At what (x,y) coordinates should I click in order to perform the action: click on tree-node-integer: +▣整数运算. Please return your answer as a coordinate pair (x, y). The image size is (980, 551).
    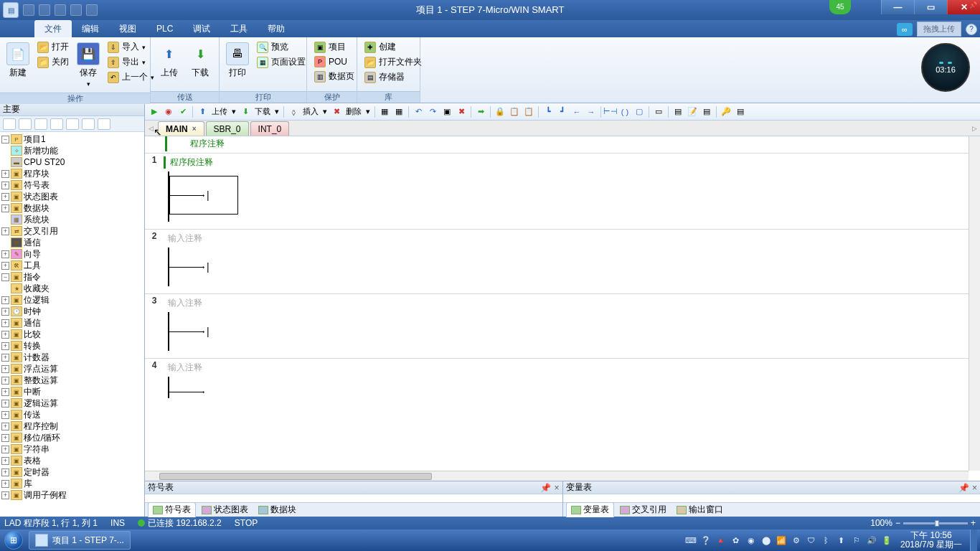
    Looking at the image, I should click on (72, 380).